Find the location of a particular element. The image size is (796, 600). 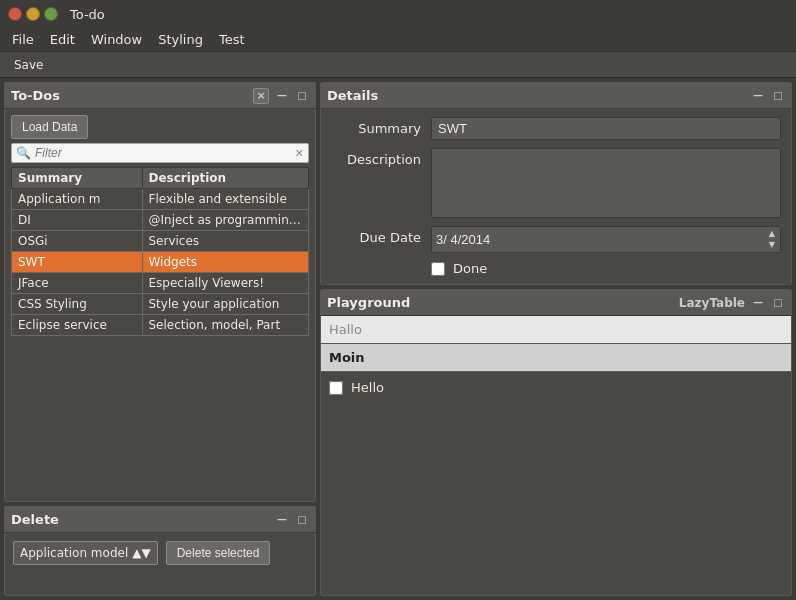

details-panel-title: Details is located at coordinates (536, 96).